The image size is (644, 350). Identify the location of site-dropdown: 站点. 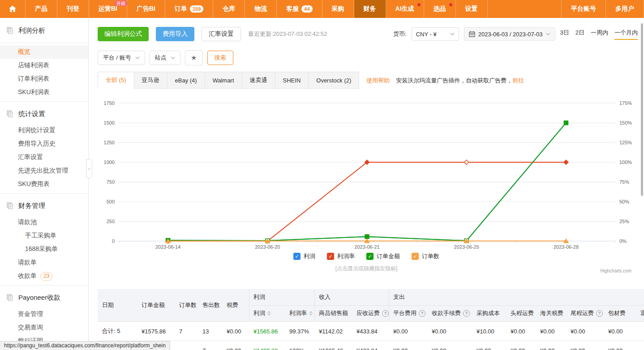
(165, 58).